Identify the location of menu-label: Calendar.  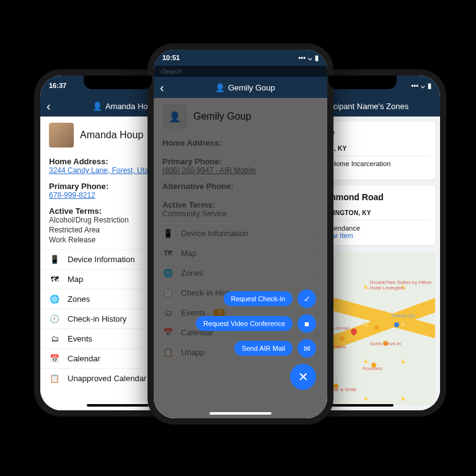
(84, 358).